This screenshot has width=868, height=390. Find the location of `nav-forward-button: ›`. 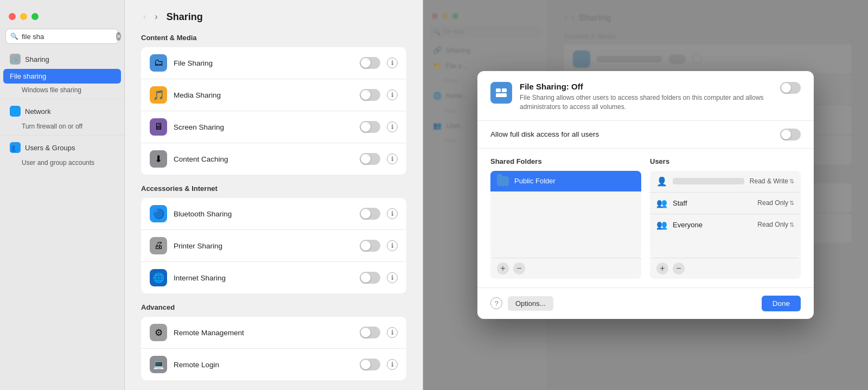

nav-forward-button: › is located at coordinates (156, 17).